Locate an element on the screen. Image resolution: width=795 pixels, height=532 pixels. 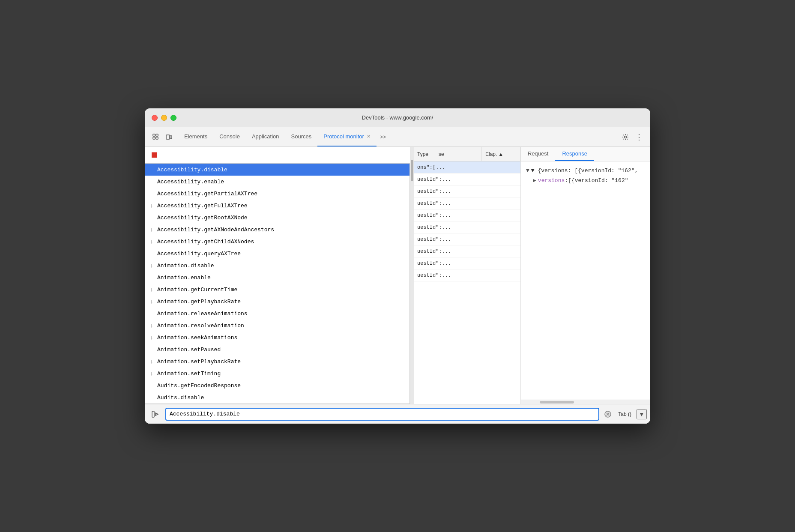
middle-panel: Type se Elap. ▲ ons":[... uestId" is located at coordinates (467, 275).